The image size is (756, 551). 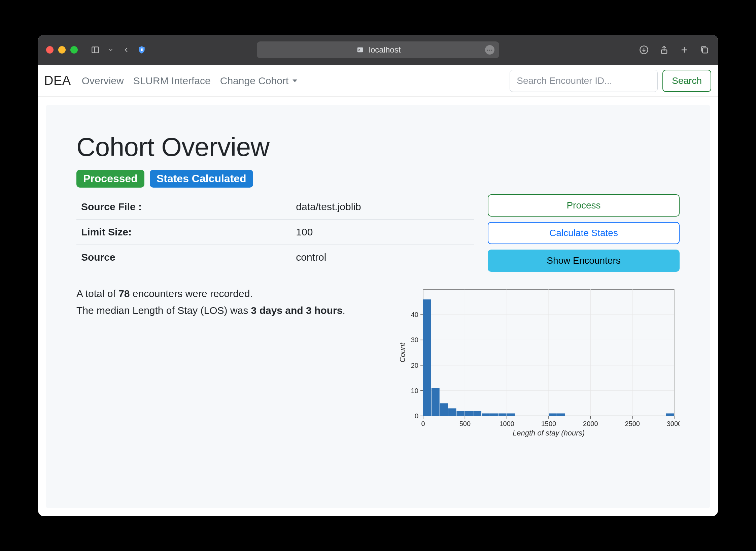 What do you see at coordinates (360, 50) in the screenshot?
I see `terminal-icon` at bounding box center [360, 50].